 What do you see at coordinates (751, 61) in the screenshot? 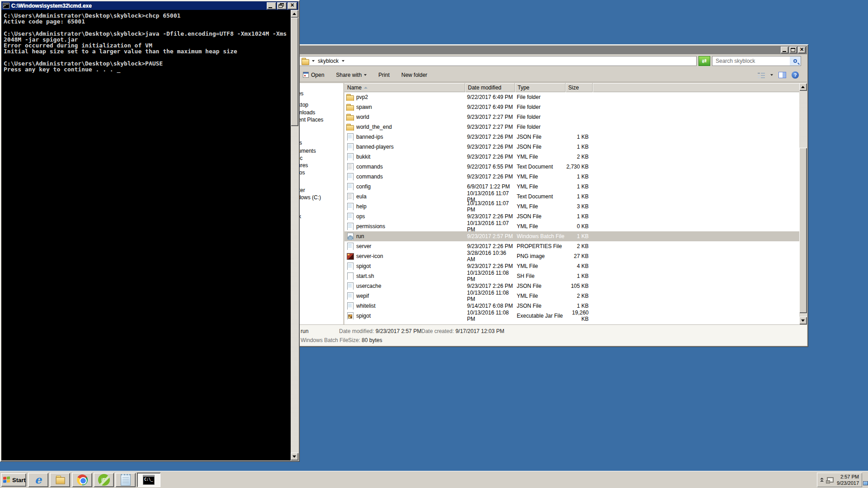
I see `search-input` at bounding box center [751, 61].